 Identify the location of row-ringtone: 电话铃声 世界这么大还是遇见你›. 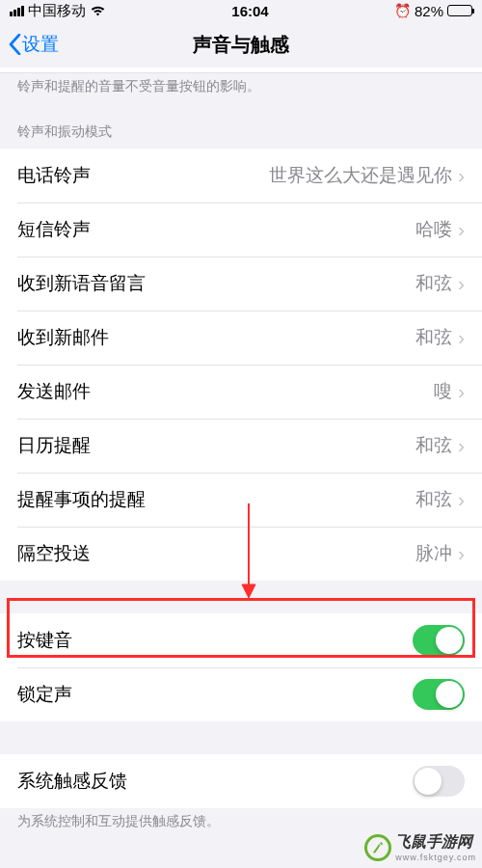
(241, 176).